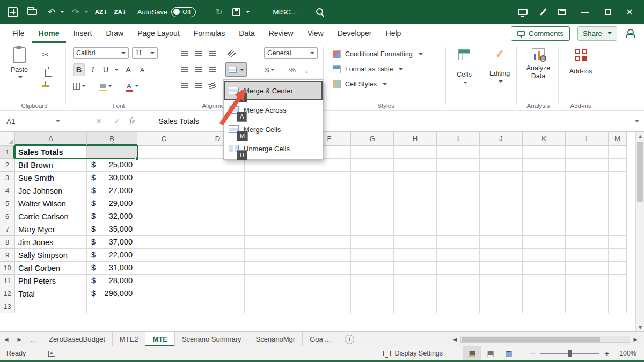 Image resolution: width=644 pixels, height=362 pixels. What do you see at coordinates (86, 12) in the screenshot?
I see `redo-chevron-icon` at bounding box center [86, 12].